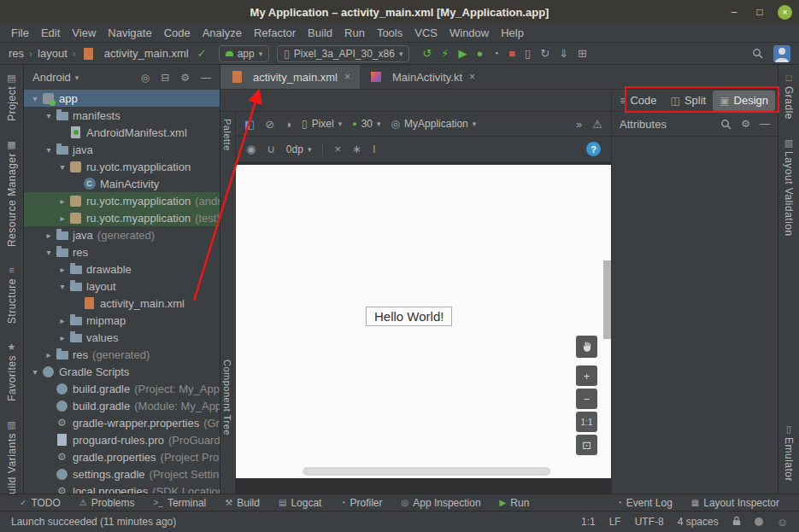 This screenshot has width=799, height=532. Describe the element at coordinates (202, 53) in the screenshot. I see `inspection-status-icon: ✓` at that location.